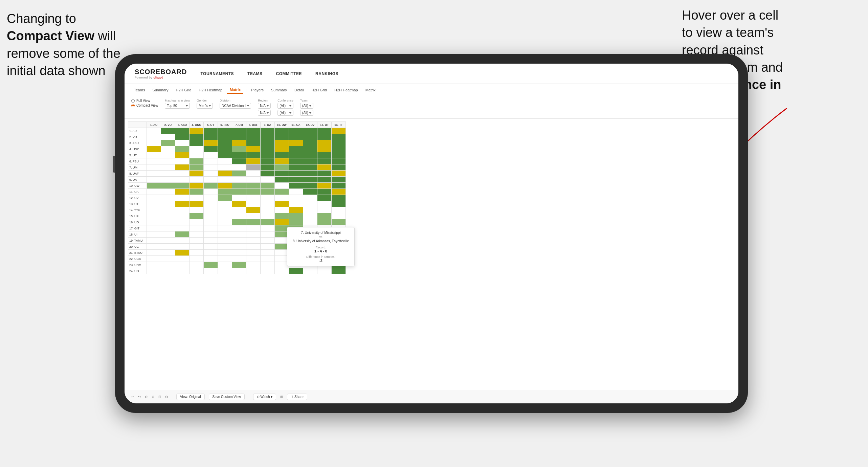 The image size is (868, 467). Describe the element at coordinates (210, 90) in the screenshot. I see `sub-nav-h2h-heatmap1: H2H Heatmap` at that location.